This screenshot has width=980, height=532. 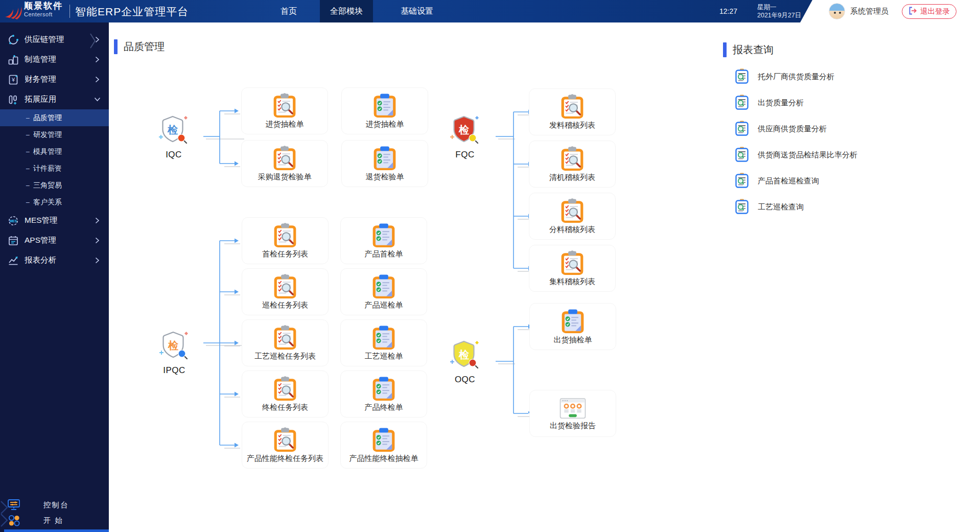 What do you see at coordinates (385, 177) in the screenshot?
I see `flow-item-label: 退货检验单` at bounding box center [385, 177].